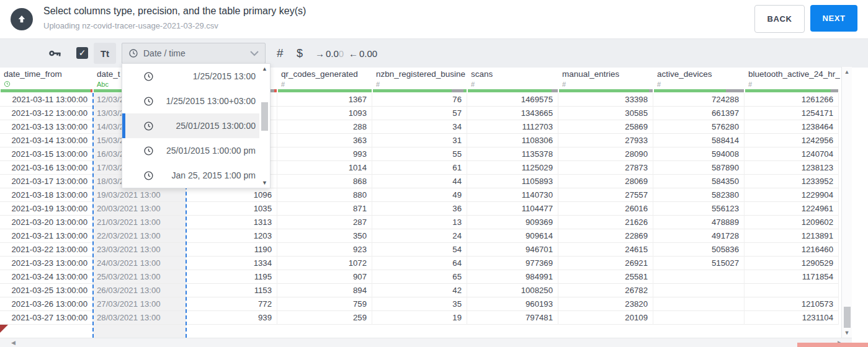 Image resolution: width=868 pixels, height=347 pixels. Describe the element at coordinates (699, 195) in the screenshot. I see `cell: 582380` at that location.